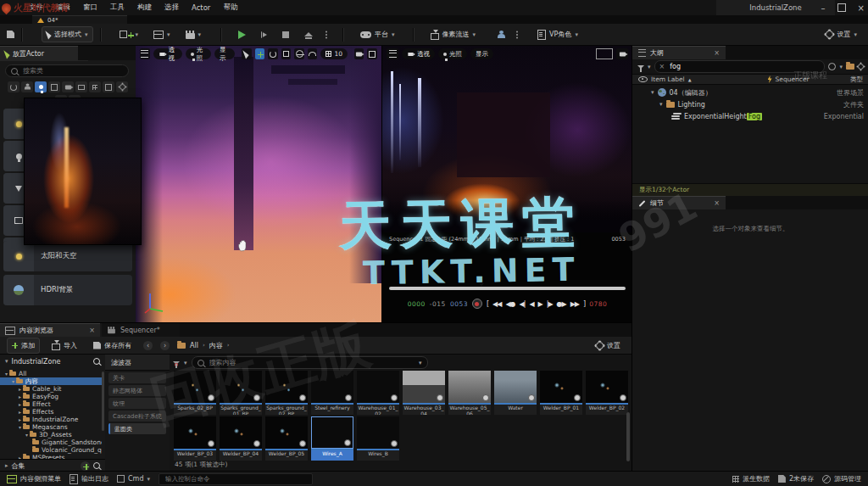 Image resolution: width=868 pixels, height=486 pixels. I want to click on category-shapes-icon, so click(54, 87).